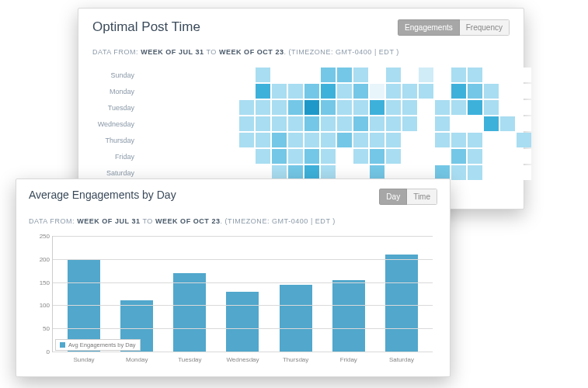 The width and height of the screenshot is (588, 388). I want to click on x-tick-label: Friday, so click(349, 360).